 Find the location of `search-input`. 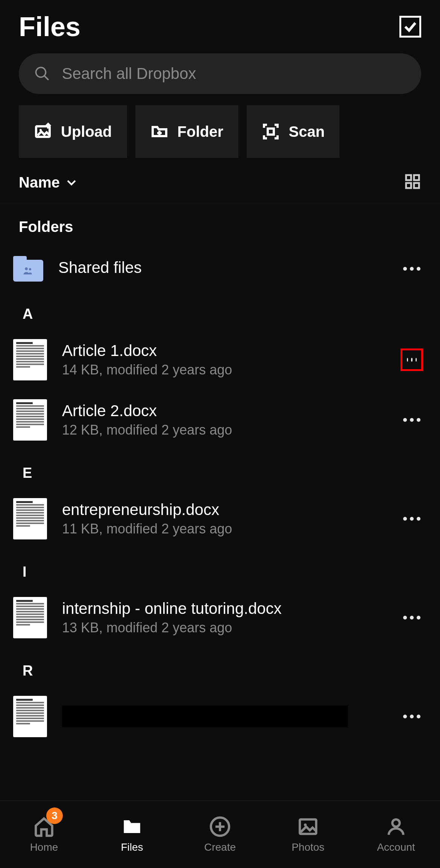

search-input is located at coordinates (234, 74).